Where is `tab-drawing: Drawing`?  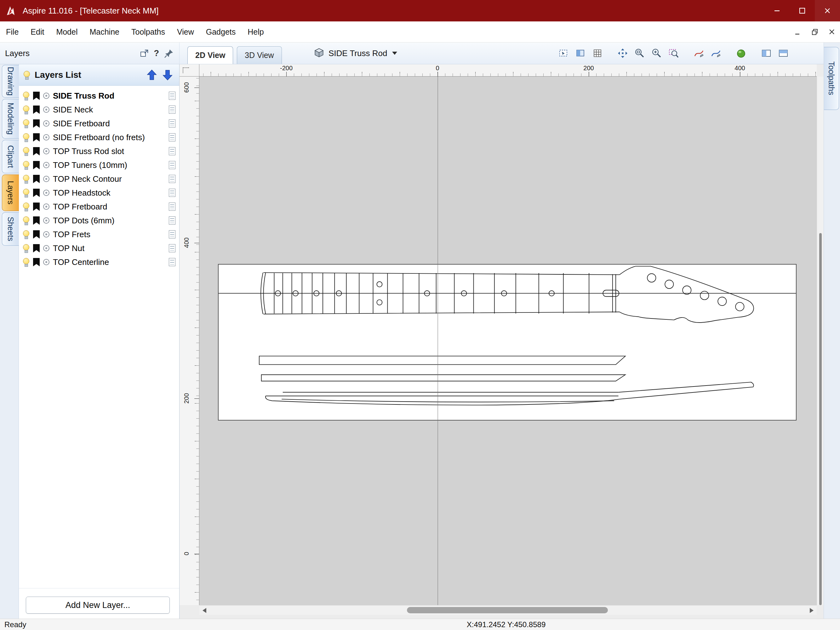 tab-drawing: Drawing is located at coordinates (11, 81).